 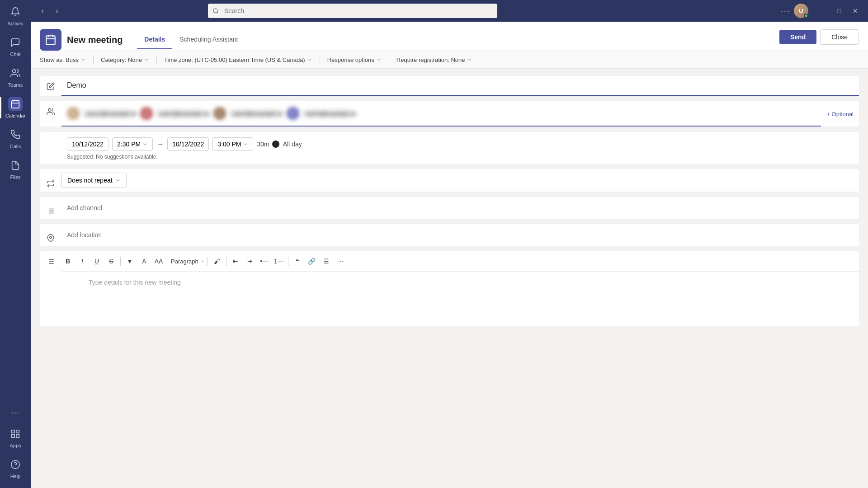 What do you see at coordinates (460, 208) in the screenshot?
I see `channel-input` at bounding box center [460, 208].